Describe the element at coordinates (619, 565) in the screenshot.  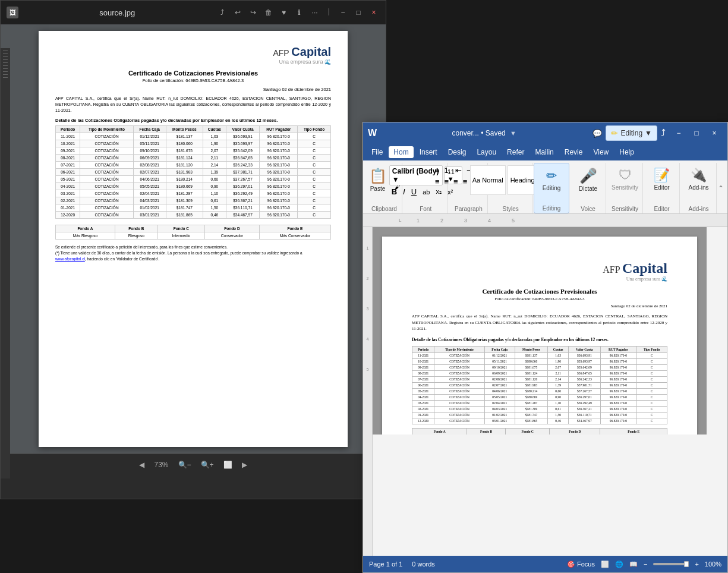
I see `web-view-btn: 🌐` at that location.